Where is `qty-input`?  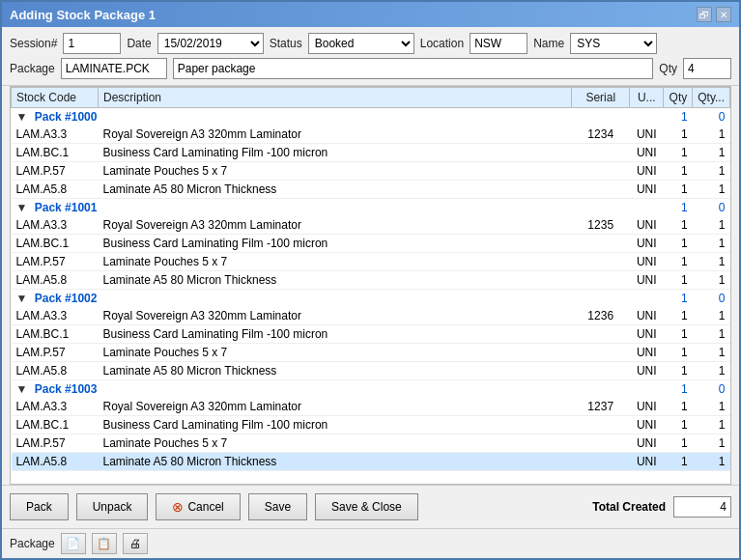 qty-input is located at coordinates (707, 69).